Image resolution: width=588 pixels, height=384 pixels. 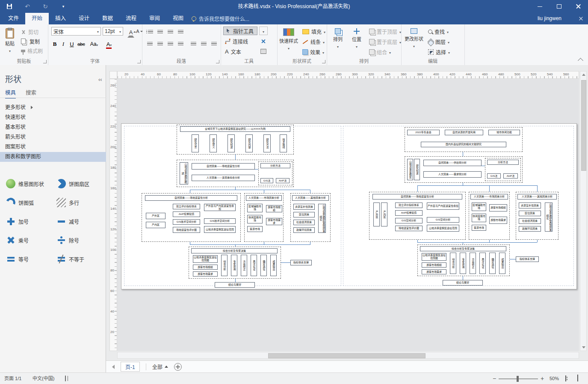 What do you see at coordinates (263, 265) in the screenshot?
I see `diagram-vbox: 确定选址` at bounding box center [263, 265].